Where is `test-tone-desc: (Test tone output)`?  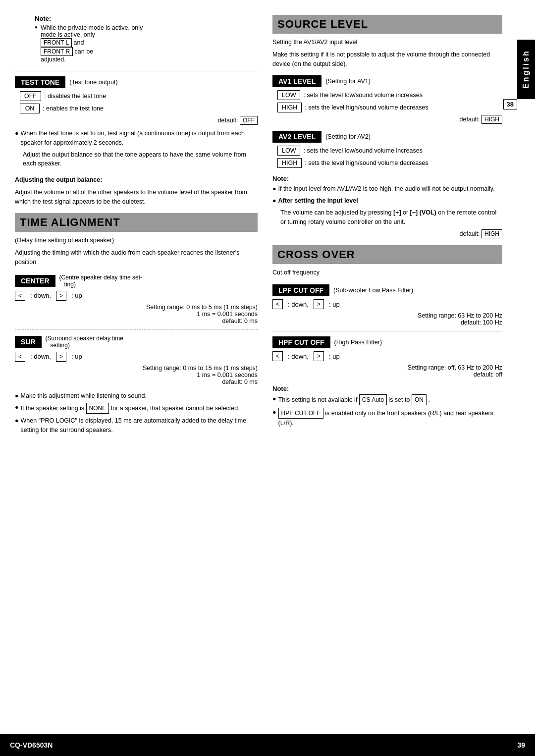 test-tone-desc: (Test tone output) is located at coordinates (93, 82).